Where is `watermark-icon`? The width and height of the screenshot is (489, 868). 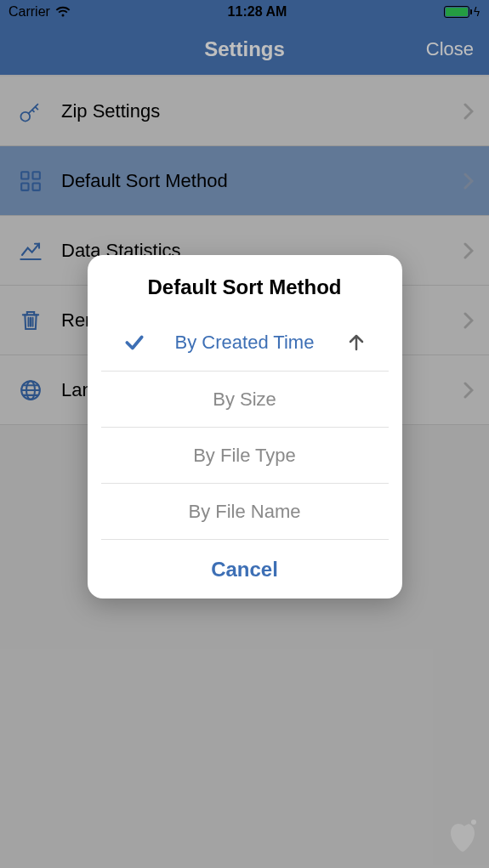
watermark-icon is located at coordinates (460, 839).